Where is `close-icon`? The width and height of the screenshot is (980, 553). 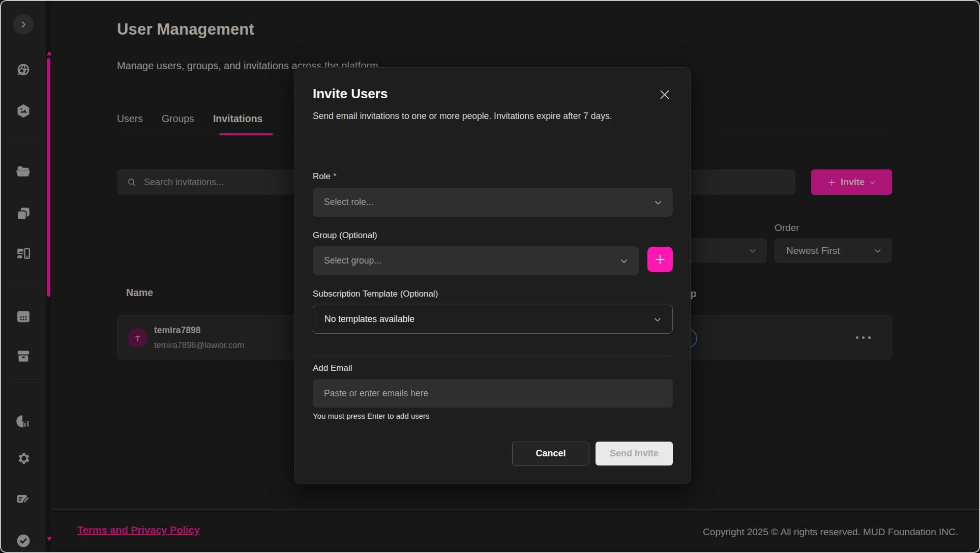
close-icon is located at coordinates (665, 95).